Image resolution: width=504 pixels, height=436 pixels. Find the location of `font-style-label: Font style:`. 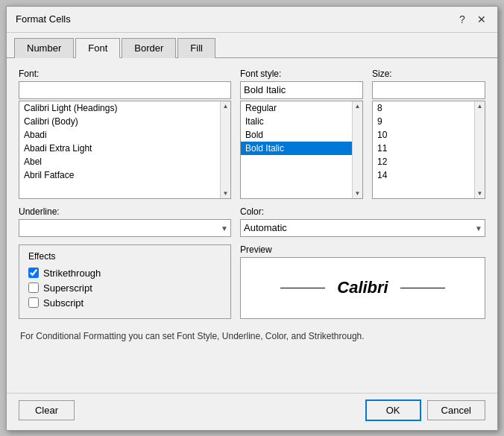

font-style-label: Font style: is located at coordinates (301, 74).